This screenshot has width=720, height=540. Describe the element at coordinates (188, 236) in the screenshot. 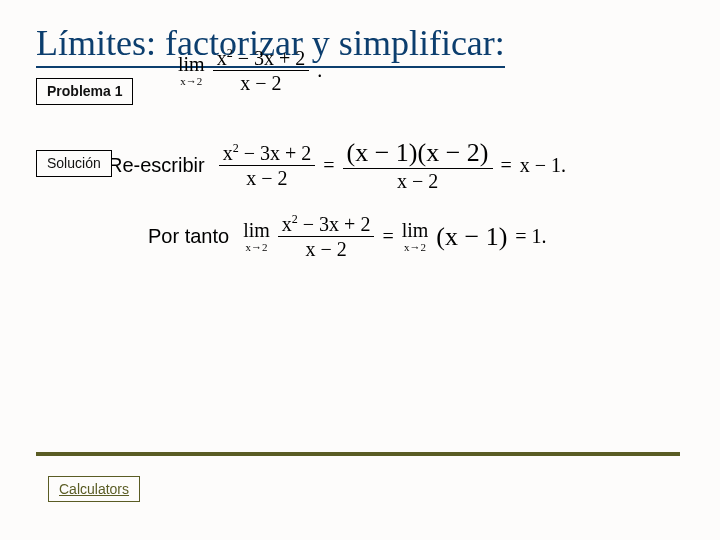

I see `therefore-label: Por tanto` at that location.